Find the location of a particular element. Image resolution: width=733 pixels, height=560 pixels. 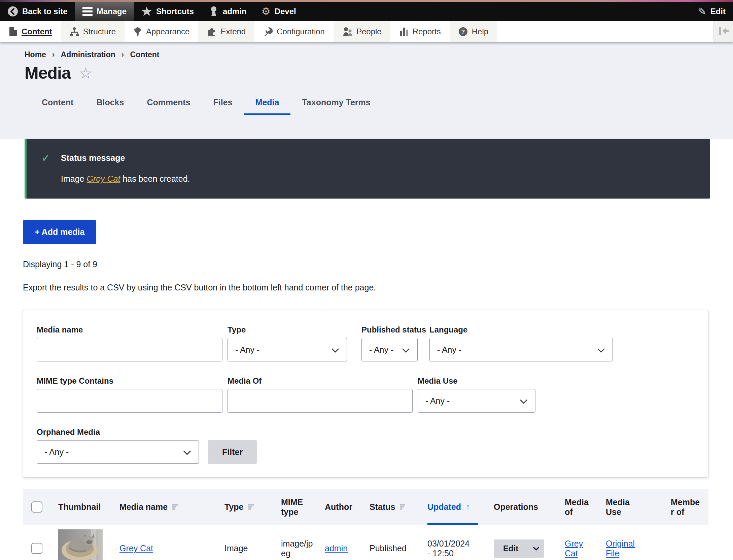

media-updated: 03/01/2024 - 12:50 is located at coordinates (460, 549).